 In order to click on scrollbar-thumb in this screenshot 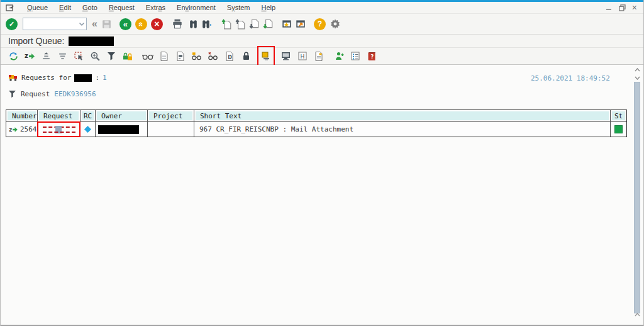, I will do `click(637, 198)`.